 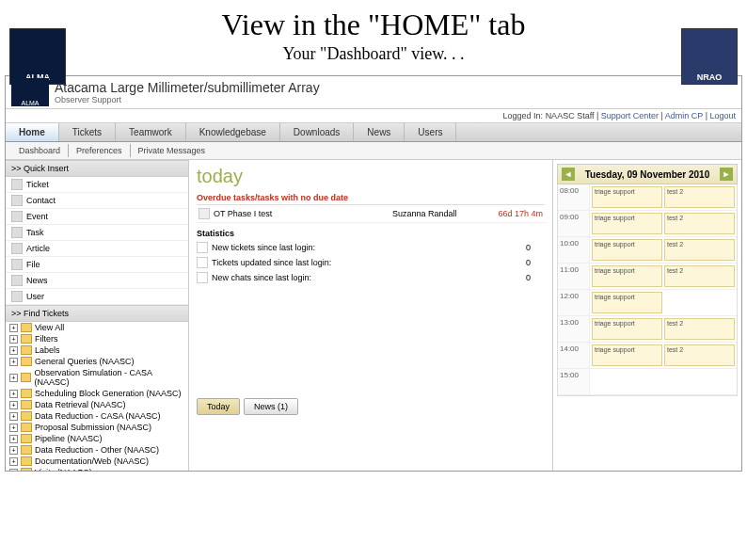 I want to click on link-logout: Logout, so click(x=723, y=116).